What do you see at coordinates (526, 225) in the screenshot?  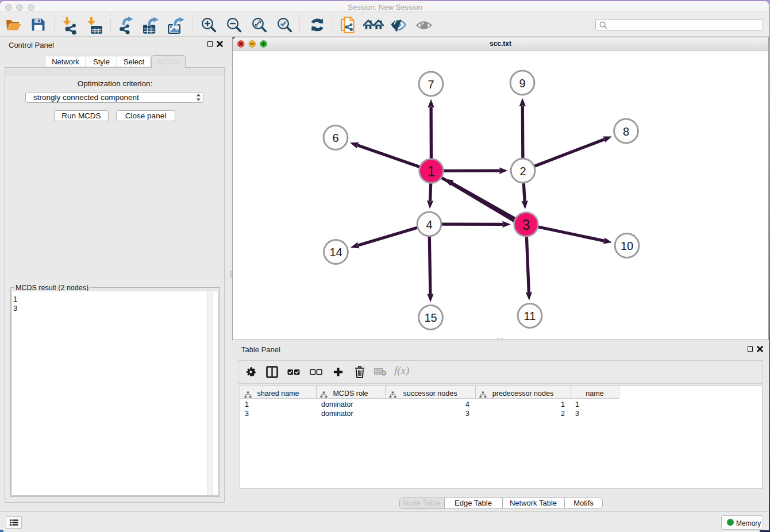 I see `svg-text: 3` at bounding box center [526, 225].